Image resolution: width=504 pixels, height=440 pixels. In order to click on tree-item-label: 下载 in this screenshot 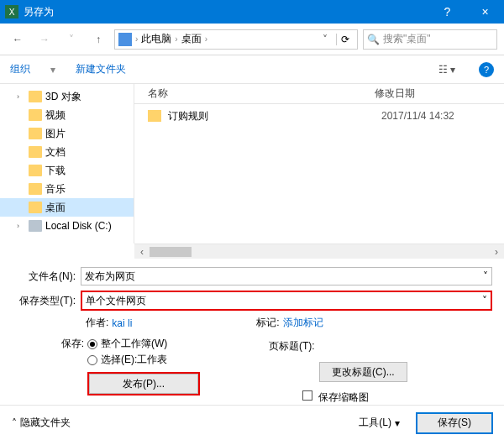, I will do `click(55, 171)`.